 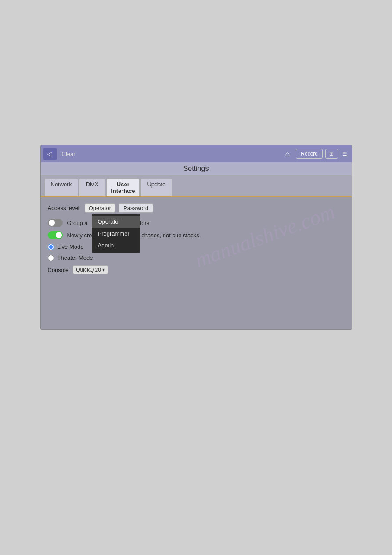 I want to click on theater-mode-label: Theater Mode, so click(x=76, y=258).